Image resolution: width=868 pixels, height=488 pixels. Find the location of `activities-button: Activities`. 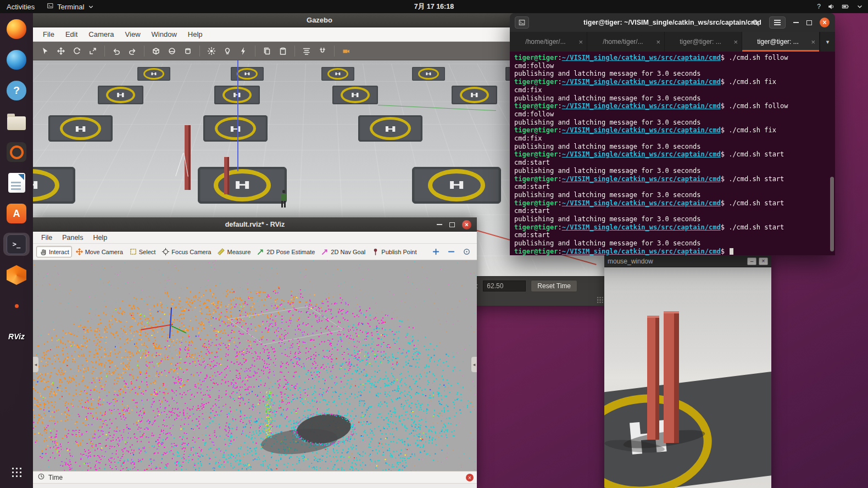

activities-button: Activities is located at coordinates (21, 7).